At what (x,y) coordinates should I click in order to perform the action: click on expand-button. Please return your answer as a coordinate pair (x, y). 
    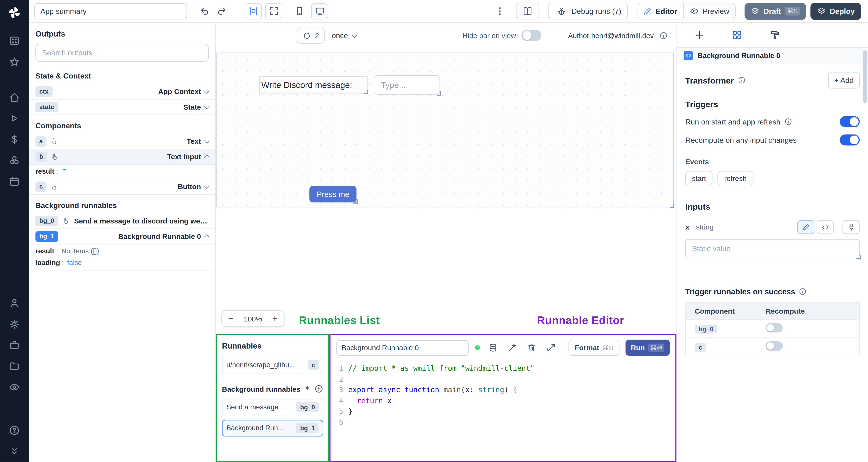
    Looking at the image, I should click on (551, 348).